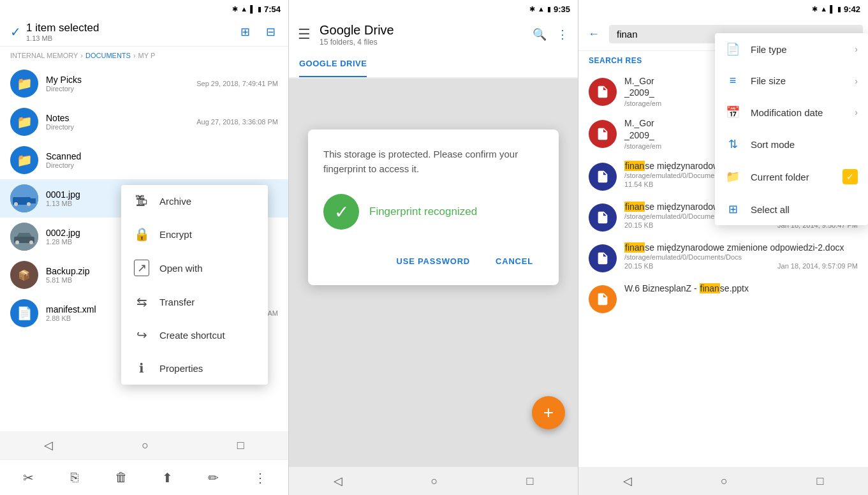  What do you see at coordinates (832, 9) in the screenshot?
I see `signal-icon-p3: ▌` at bounding box center [832, 9].